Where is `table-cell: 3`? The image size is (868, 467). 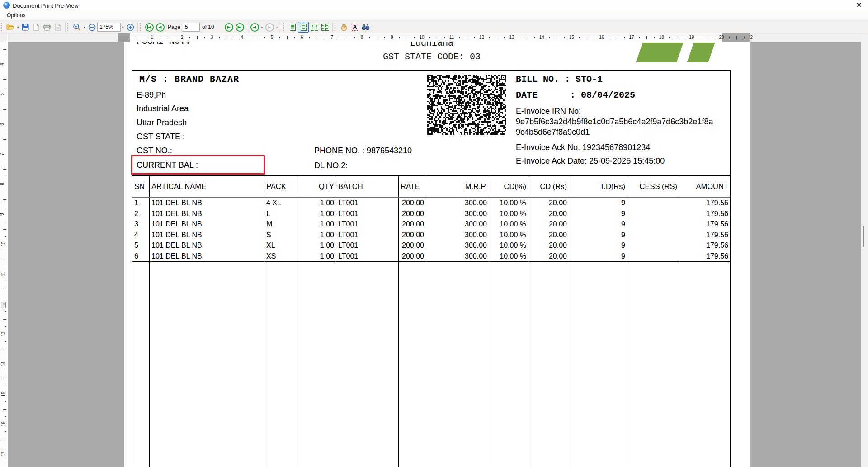 table-cell: 3 is located at coordinates (141, 224).